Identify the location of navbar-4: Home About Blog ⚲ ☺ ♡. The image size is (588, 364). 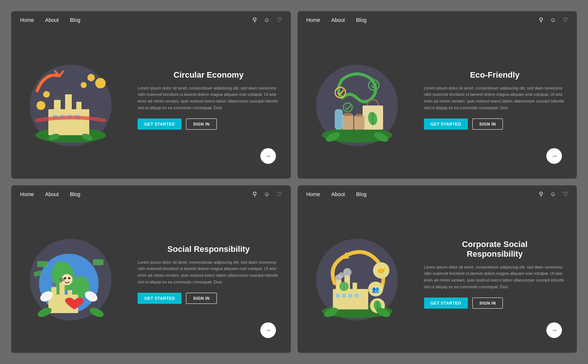
(437, 194).